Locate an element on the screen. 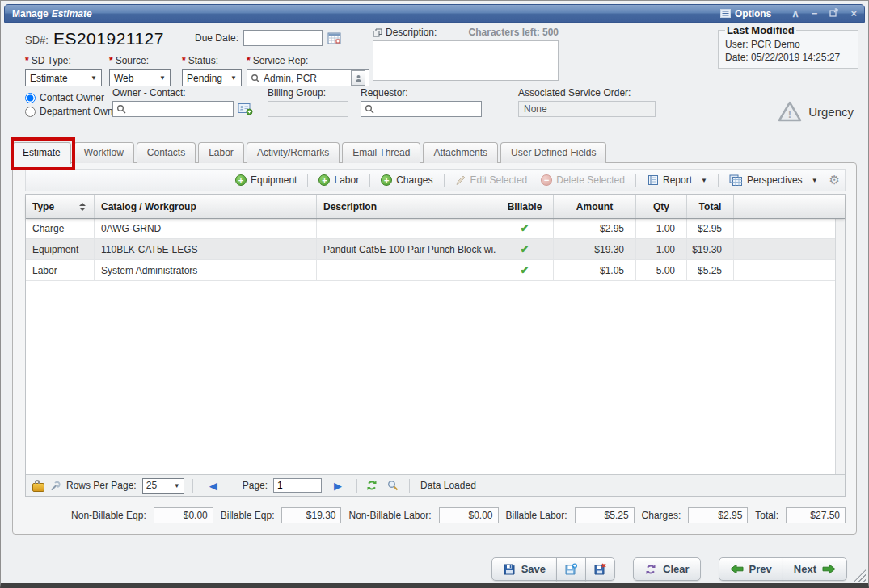 Image resolution: width=869 pixels, height=588 pixels. report-icon is located at coordinates (653, 180).